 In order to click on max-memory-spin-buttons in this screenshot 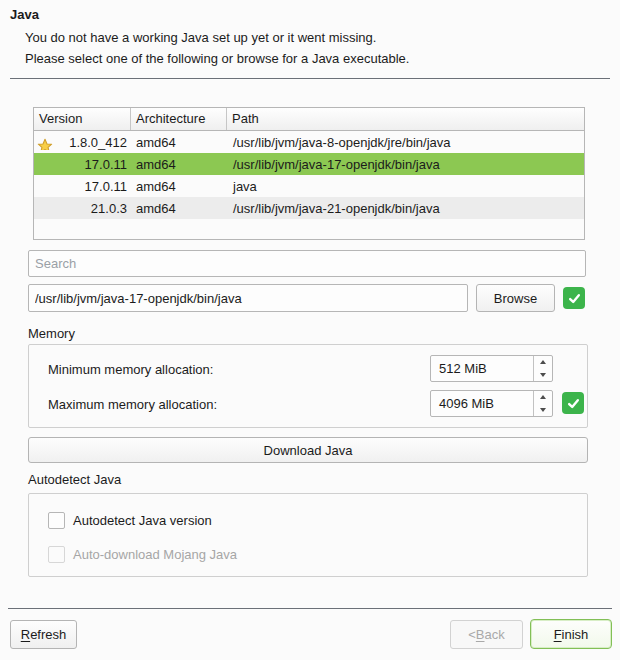, I will do `click(542, 404)`.